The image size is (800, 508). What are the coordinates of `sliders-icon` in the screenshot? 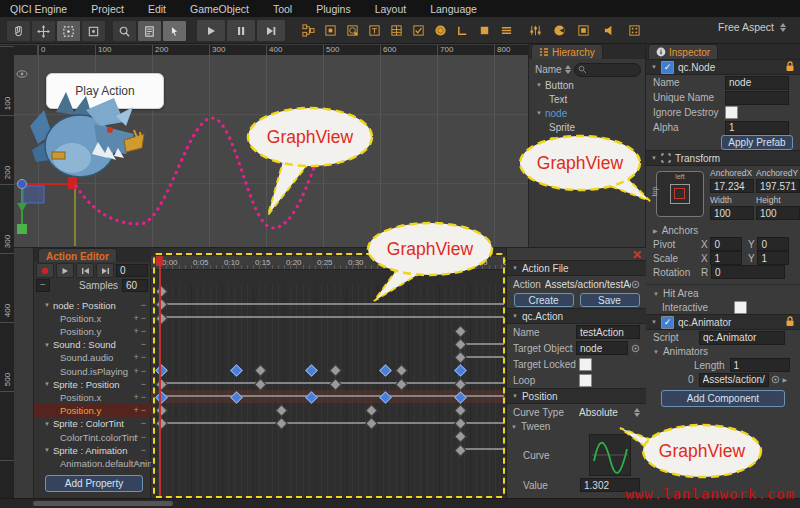 It's located at (536, 30).